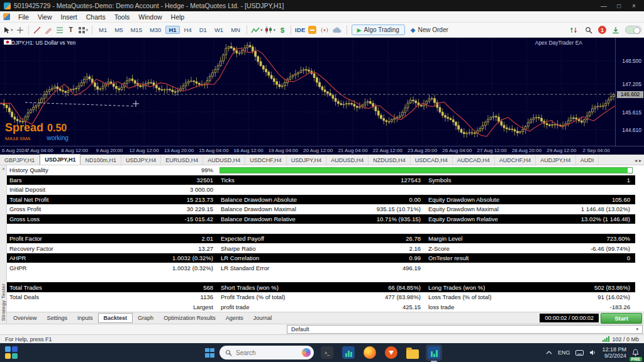  What do you see at coordinates (587, 160) in the screenshot?
I see `chart-tab-14: AUDI` at bounding box center [587, 160].